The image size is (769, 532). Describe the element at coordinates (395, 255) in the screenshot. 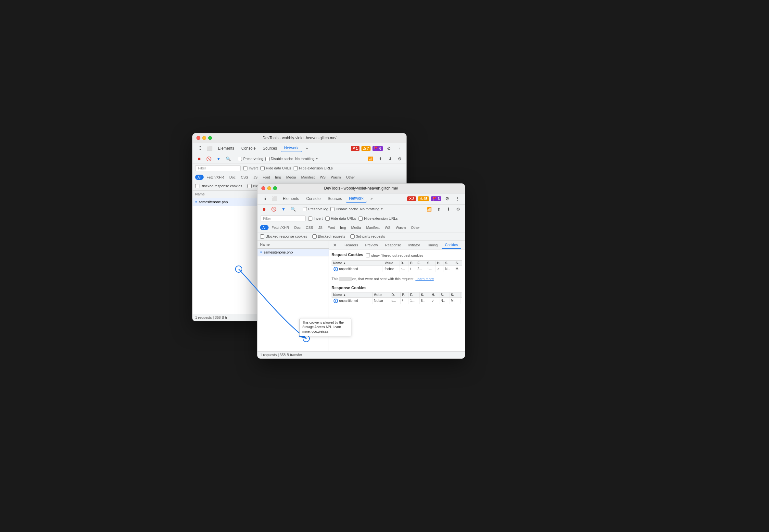

I see `show-filtered-checkbox: show filtered out request cookies` at that location.